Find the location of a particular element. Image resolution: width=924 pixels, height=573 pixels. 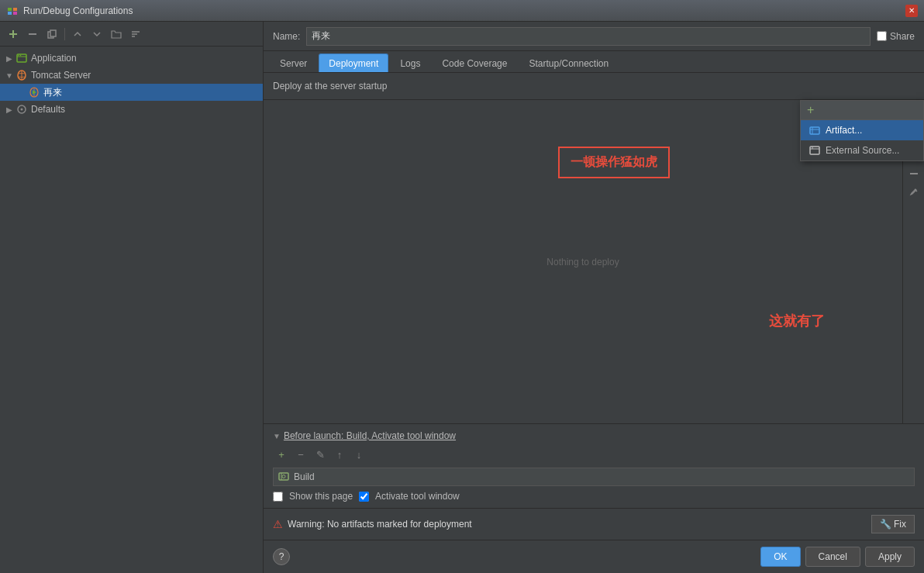

nothing-to-deploy: Nothing to deploy is located at coordinates (583, 262).